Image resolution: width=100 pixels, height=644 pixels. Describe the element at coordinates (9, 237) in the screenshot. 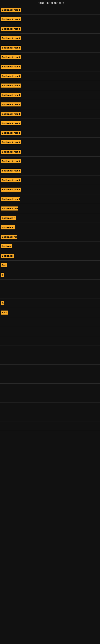

I see `bottleneck-badge: Bottleneck res` at that location.